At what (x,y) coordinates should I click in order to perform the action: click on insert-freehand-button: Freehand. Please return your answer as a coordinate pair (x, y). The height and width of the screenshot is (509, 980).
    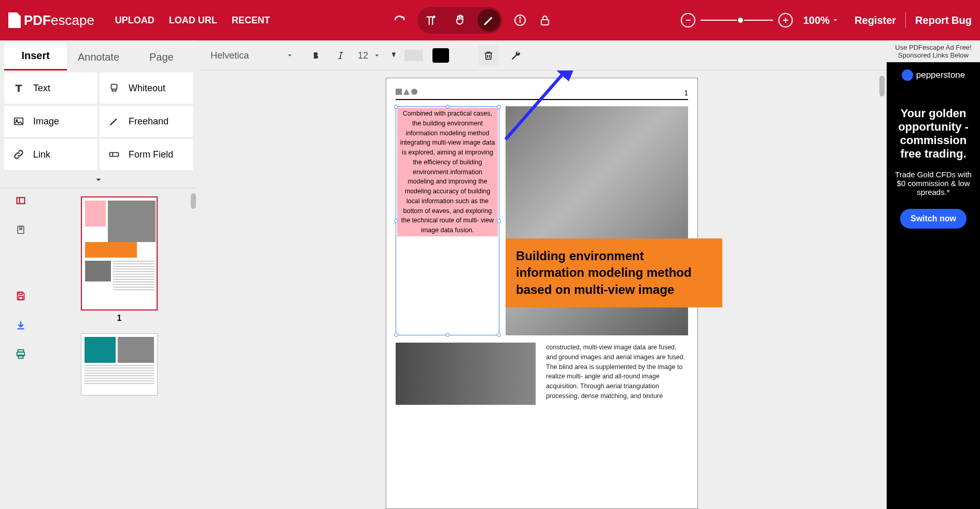
    Looking at the image, I should click on (146, 121).